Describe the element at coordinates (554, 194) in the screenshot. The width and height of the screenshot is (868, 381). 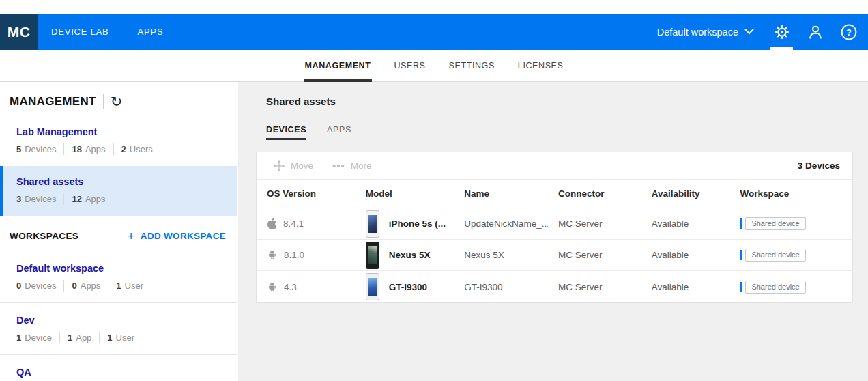
I see `table-header-row: OS Version Model Name Connector Availabi…` at that location.